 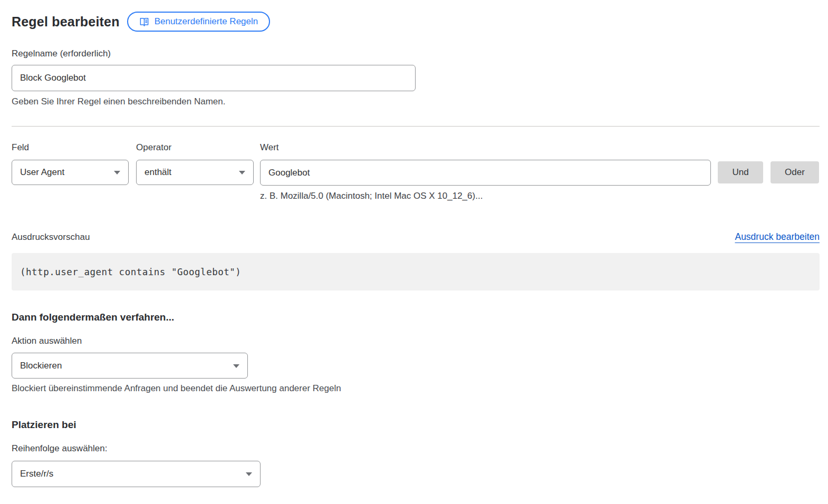 I want to click on condition-row: Feld User Agent Operator enthält Wert z.…, so click(x=416, y=172).